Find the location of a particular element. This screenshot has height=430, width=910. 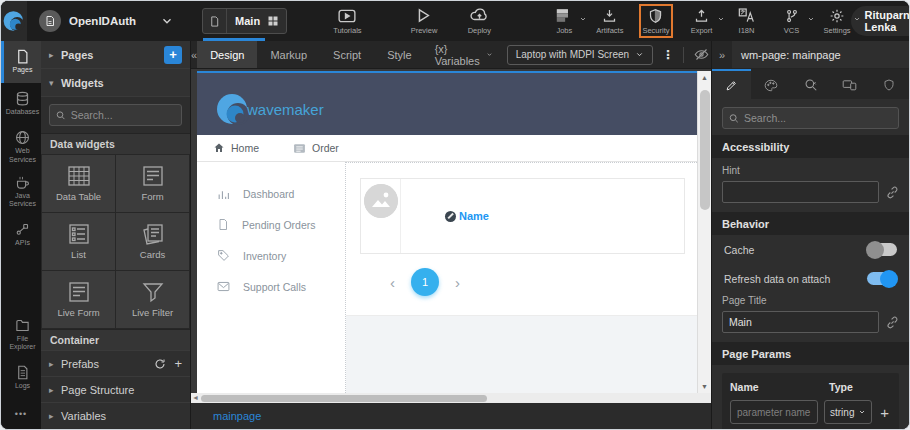

page-tab-main: Main is located at coordinates (244, 21).